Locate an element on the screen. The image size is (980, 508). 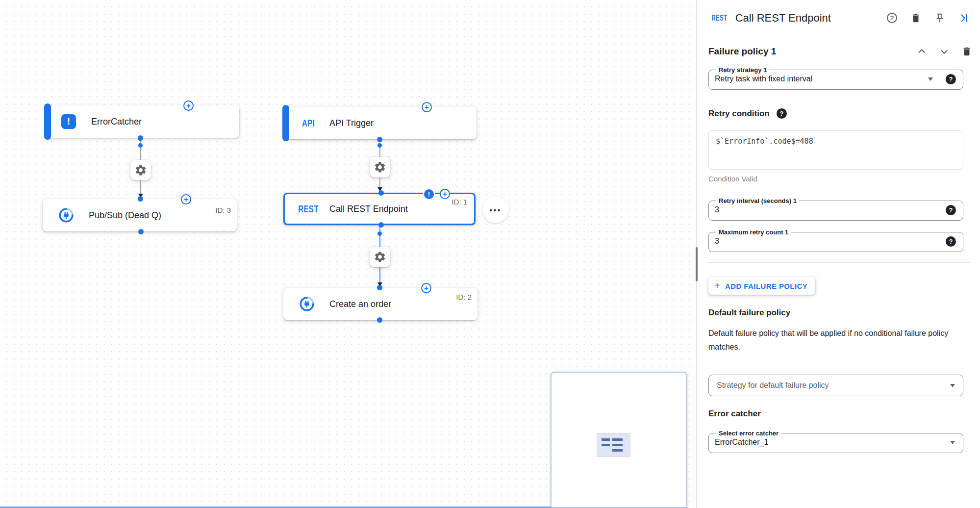
node-label: Create an order is located at coordinates (360, 304).